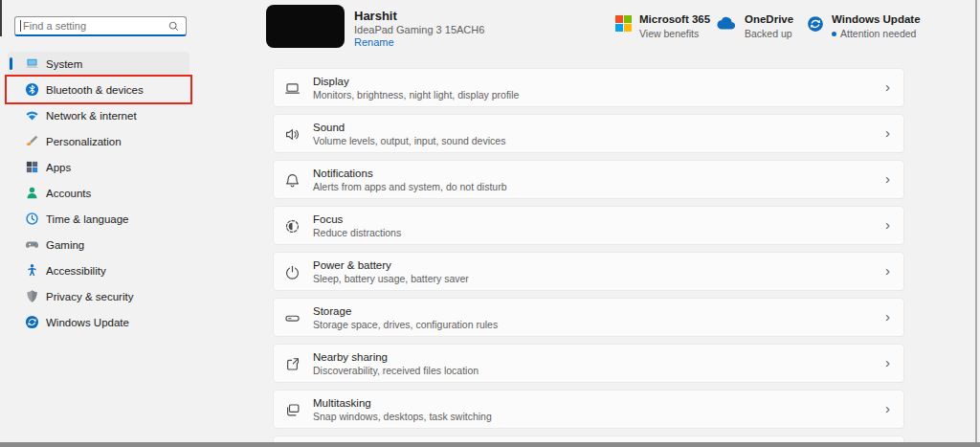  What do you see at coordinates (724, 23) in the screenshot?
I see `onedrive-icon` at bounding box center [724, 23].